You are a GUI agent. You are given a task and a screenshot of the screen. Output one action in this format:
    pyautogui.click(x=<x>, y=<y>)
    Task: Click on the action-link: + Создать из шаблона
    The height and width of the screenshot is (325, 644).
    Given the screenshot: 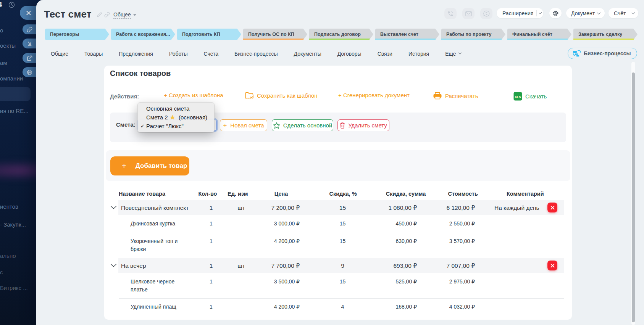 What is the action you would take?
    pyautogui.click(x=194, y=95)
    